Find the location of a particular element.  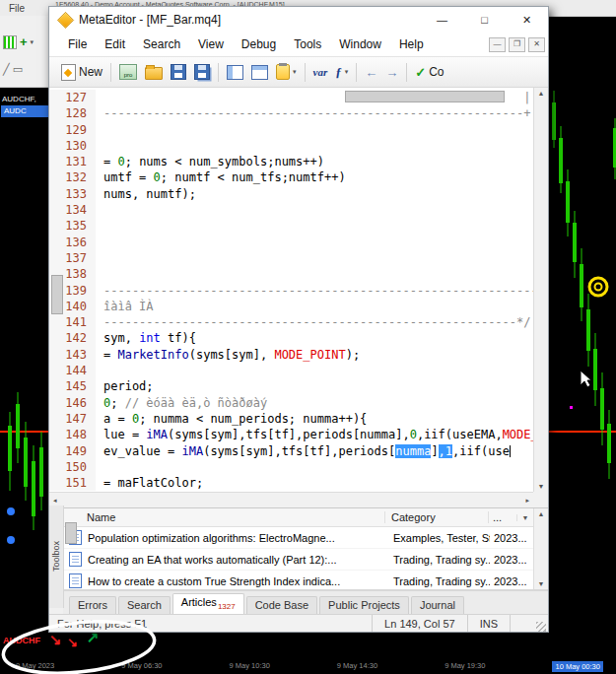

code-line: 129 is located at coordinates (292, 130).